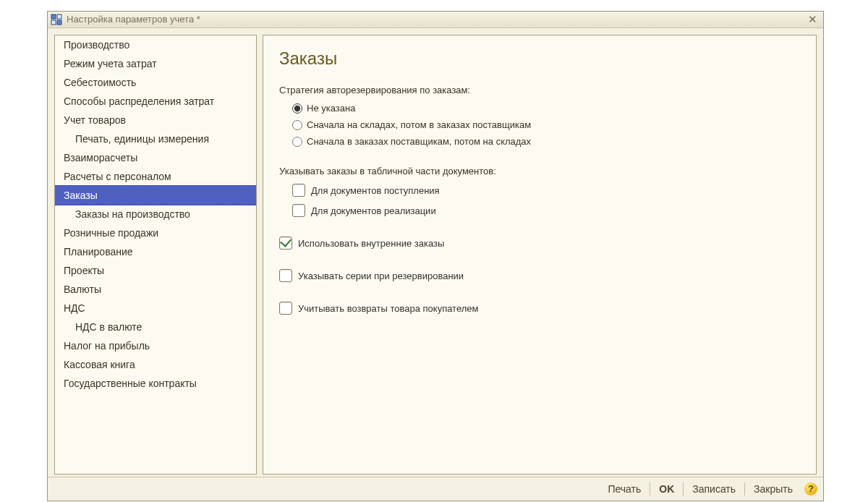 Image resolution: width=868 pixels, height=502 pixels. I want to click on checkbox-label: Учитывать возвраты товара покупателем, so click(388, 308).